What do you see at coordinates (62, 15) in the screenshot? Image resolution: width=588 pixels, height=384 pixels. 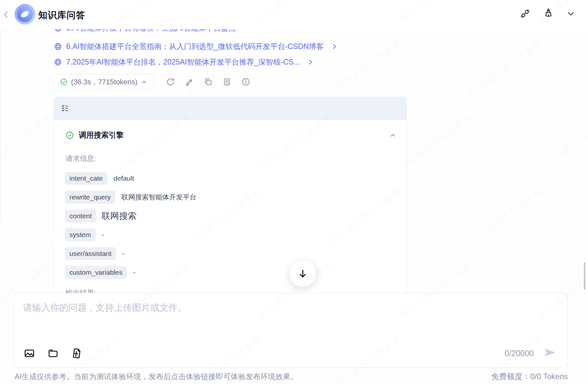 I see `page-title: 知识库问答` at bounding box center [62, 15].